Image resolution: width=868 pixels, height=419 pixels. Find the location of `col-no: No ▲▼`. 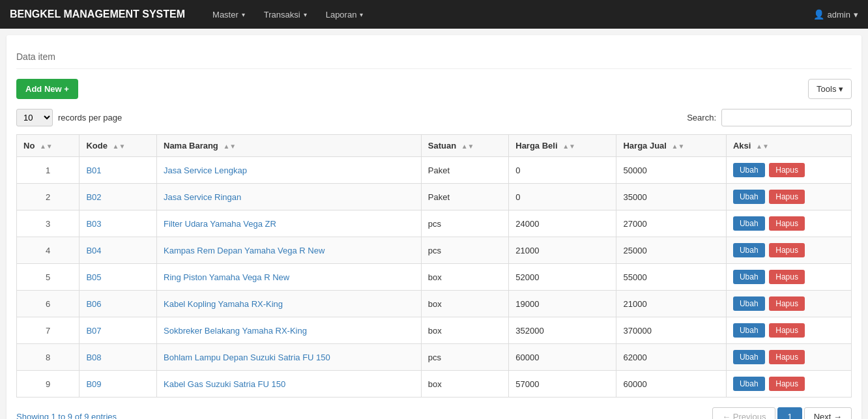

col-no: No ▲▼ is located at coordinates (48, 146).